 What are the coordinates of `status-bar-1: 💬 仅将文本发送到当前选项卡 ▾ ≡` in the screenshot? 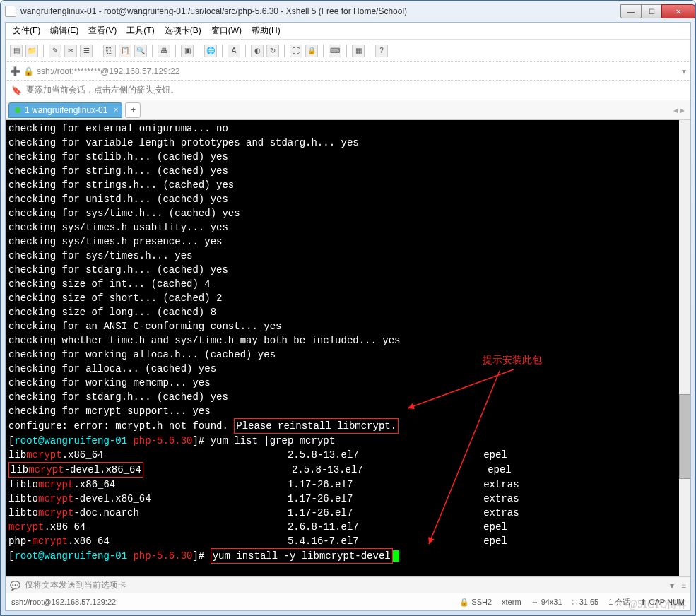 It's located at (348, 585).